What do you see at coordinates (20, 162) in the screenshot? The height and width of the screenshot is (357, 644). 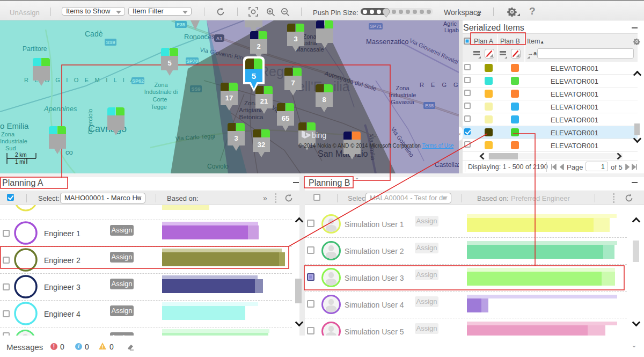 I see `svg-text: 1 mi` at bounding box center [20, 162].